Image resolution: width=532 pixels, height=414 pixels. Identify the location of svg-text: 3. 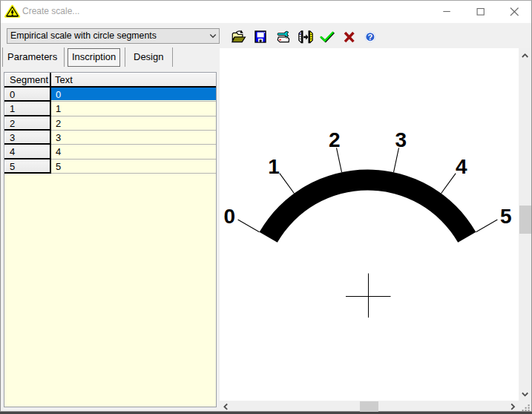
(401, 139).